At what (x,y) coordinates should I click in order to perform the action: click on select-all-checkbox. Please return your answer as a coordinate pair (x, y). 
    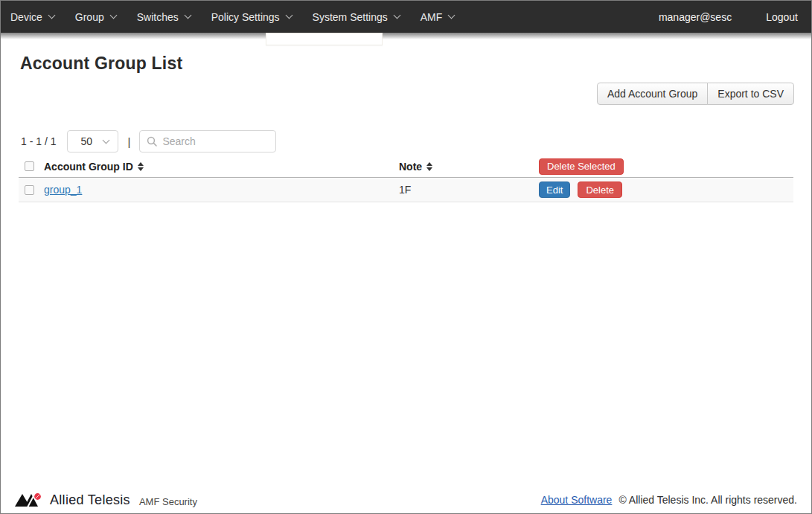
    Looking at the image, I should click on (30, 167).